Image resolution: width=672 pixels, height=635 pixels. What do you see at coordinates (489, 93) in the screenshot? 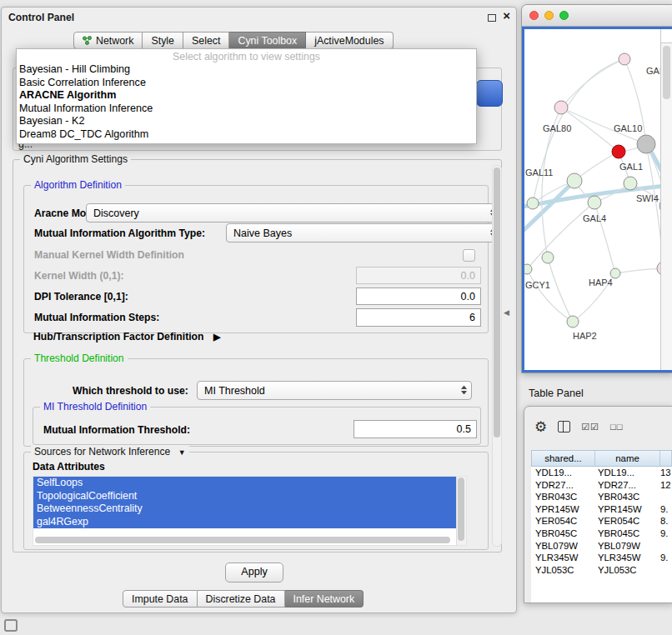
I see `help-button` at bounding box center [489, 93].